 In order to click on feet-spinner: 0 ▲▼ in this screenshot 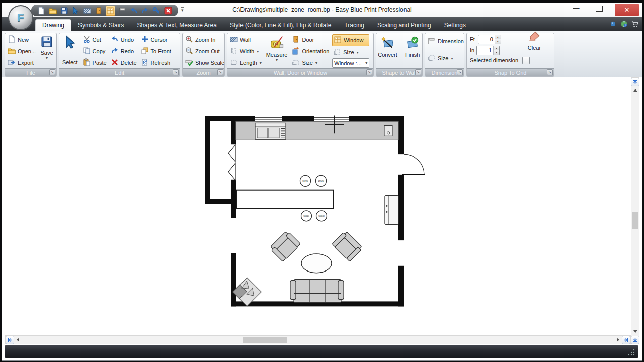, I will do `click(490, 39)`.